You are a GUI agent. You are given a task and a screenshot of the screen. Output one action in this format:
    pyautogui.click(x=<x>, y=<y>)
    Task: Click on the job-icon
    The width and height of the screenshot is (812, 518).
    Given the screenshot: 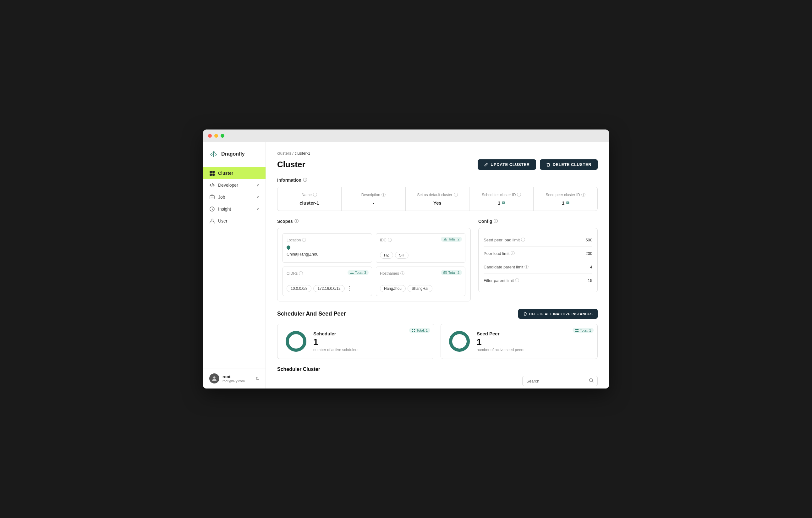 What is the action you would take?
    pyautogui.click(x=212, y=197)
    